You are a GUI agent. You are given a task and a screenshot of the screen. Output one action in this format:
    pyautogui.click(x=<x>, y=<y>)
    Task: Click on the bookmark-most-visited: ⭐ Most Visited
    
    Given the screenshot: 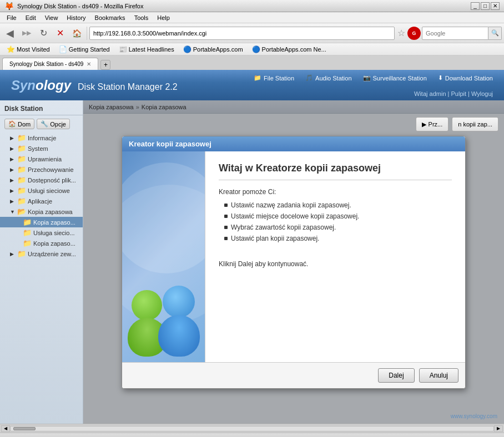 What is the action you would take?
    pyautogui.click(x=28, y=49)
    